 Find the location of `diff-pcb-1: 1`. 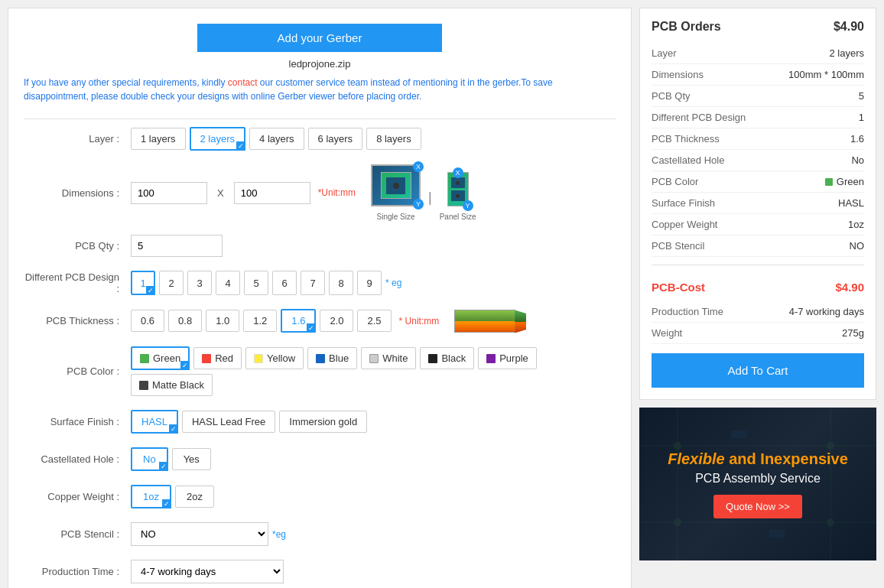

diff-pcb-1: 1 is located at coordinates (143, 283).